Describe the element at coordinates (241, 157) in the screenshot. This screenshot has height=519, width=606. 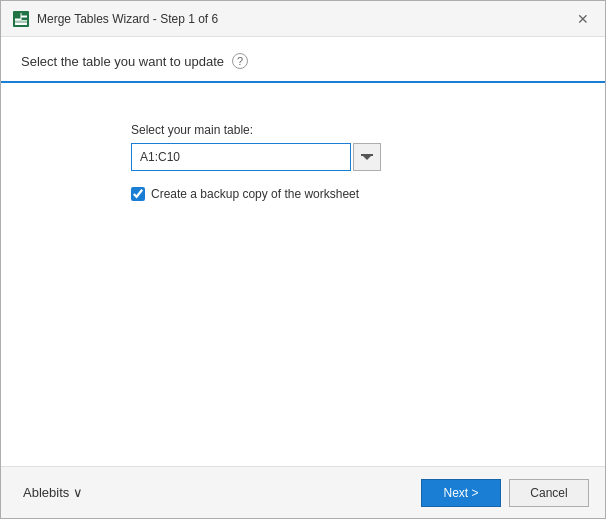
I see `range-input` at that location.